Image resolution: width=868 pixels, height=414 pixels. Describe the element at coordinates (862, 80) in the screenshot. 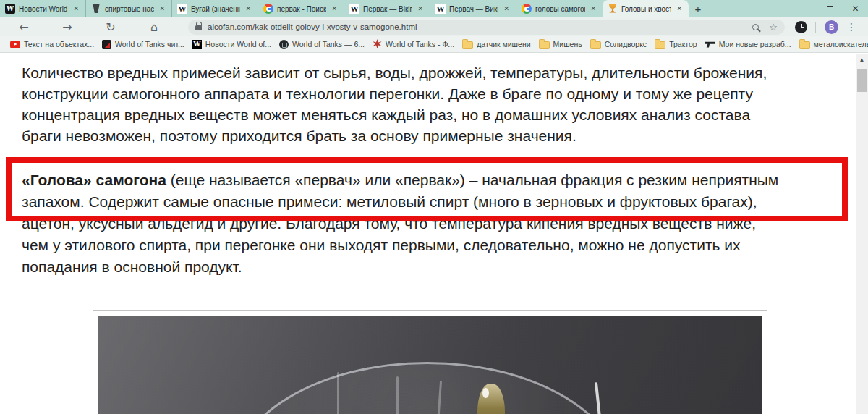

I see `scrollbar-thumb` at that location.